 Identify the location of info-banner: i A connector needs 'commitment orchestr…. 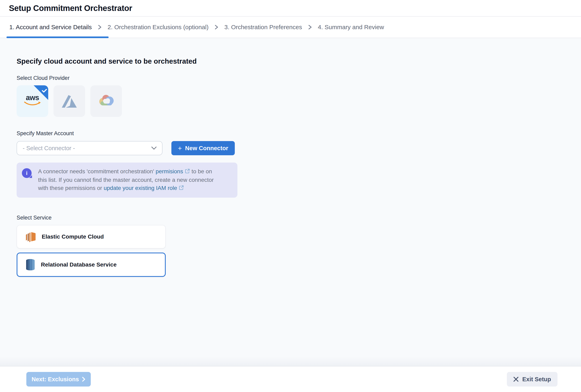
(127, 180).